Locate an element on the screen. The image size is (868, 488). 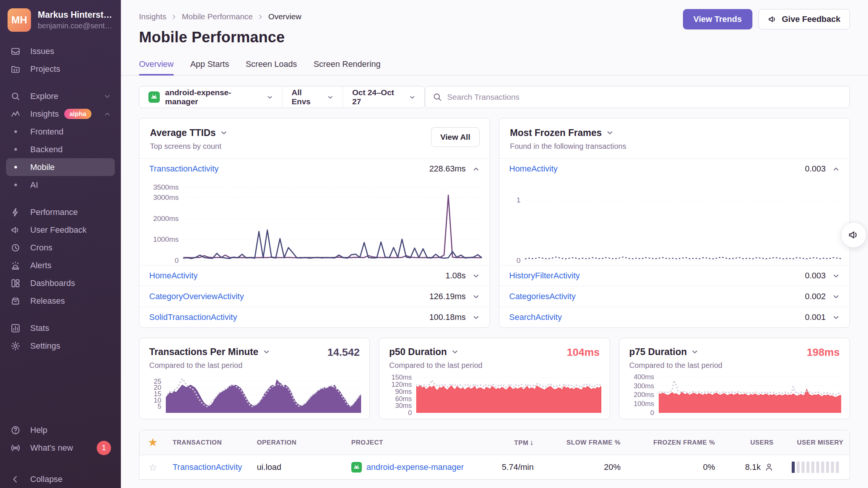
screen-row: HomeActivity 1.08s is located at coordinates (314, 276).